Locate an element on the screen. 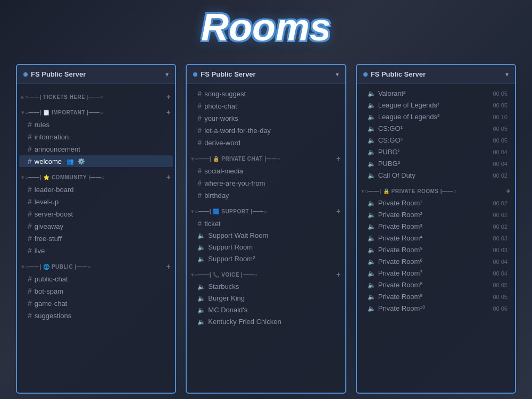 This screenshot has height=399, width=532. panel-1-header-left: FS Public Server is located at coordinates (54, 74).